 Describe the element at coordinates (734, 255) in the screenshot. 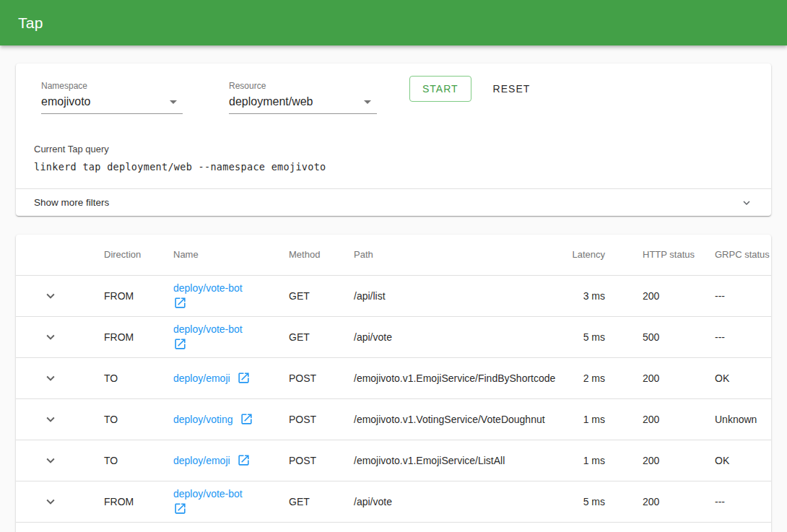

I see `header-grpc-status: GRPC status` at that location.